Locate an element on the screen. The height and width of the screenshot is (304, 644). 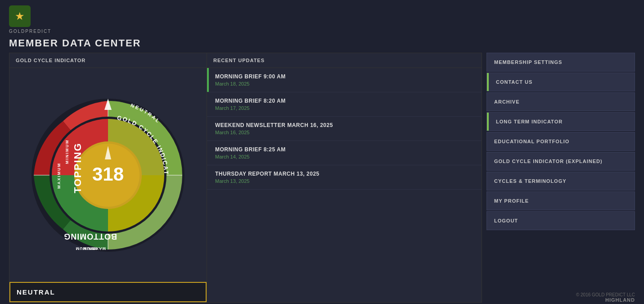
update-date: March 14, 2025 is located at coordinates (345, 157).